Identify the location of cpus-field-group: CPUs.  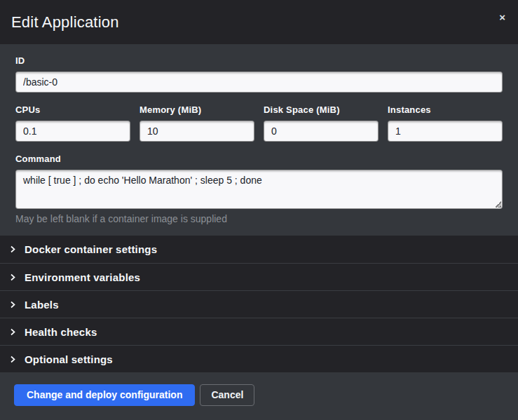
(73, 123).